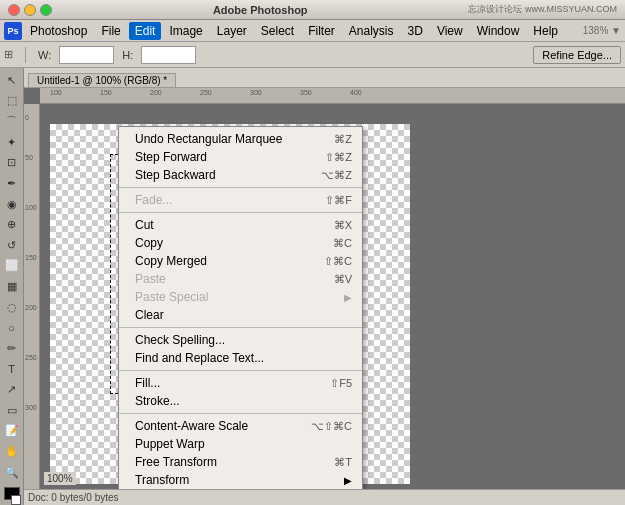 The height and width of the screenshot is (505, 625). I want to click on menu-3d: 3D, so click(416, 31).